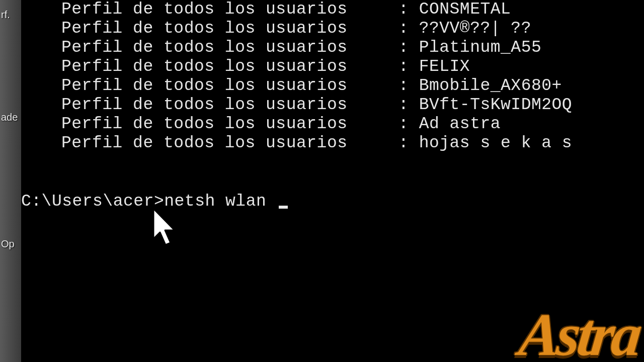  What do you see at coordinates (93, 201) in the screenshot?
I see `prompt-text: C:\Users\acer>` at bounding box center [93, 201].